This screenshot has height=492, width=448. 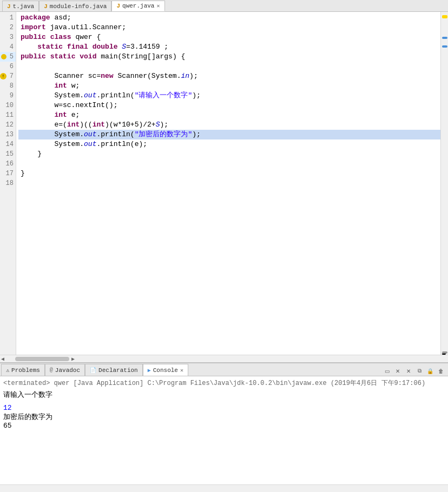 What do you see at coordinates (398, 371) in the screenshot?
I see `close-view-button: ✕` at bounding box center [398, 371].